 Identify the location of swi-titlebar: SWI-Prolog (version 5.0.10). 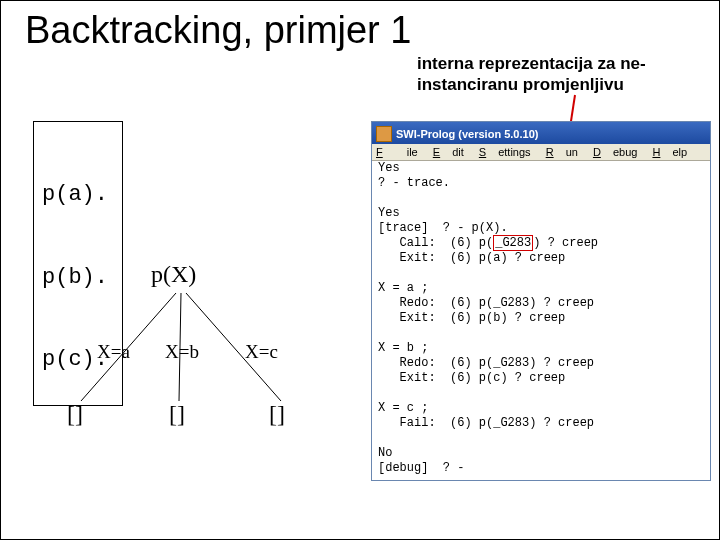
(541, 133).